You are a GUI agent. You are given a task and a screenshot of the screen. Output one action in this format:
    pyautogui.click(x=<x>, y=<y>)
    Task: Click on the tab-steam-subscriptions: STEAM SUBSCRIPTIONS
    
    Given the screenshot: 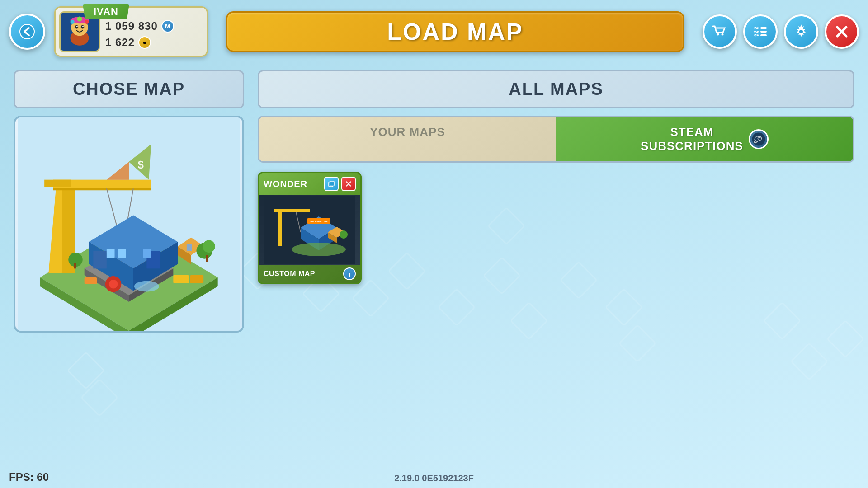 What is the action you would take?
    pyautogui.click(x=704, y=139)
    